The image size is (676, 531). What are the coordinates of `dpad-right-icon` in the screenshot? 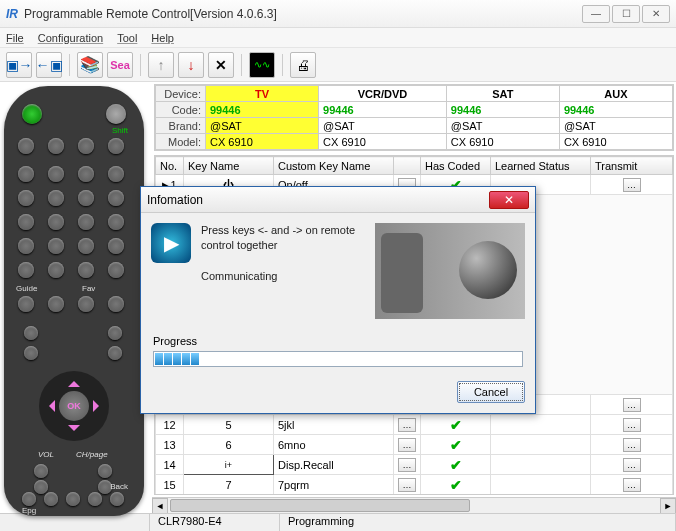 It's located at (99, 406).